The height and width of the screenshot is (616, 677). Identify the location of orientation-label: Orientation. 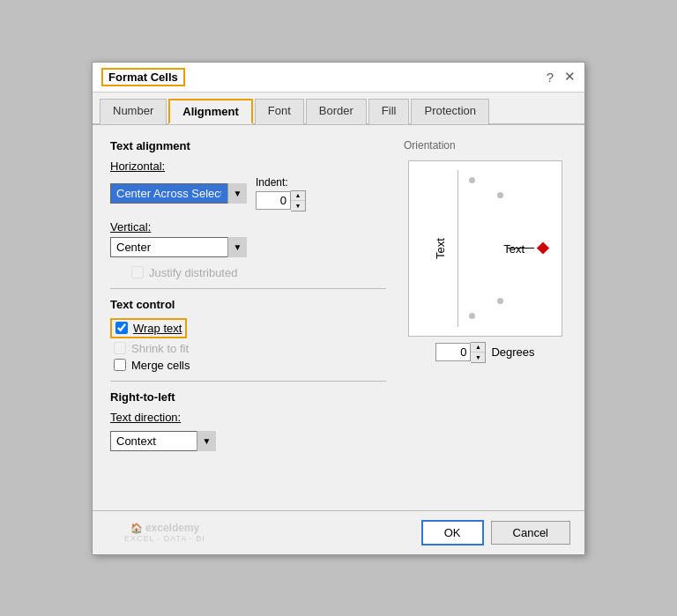
(430, 145).